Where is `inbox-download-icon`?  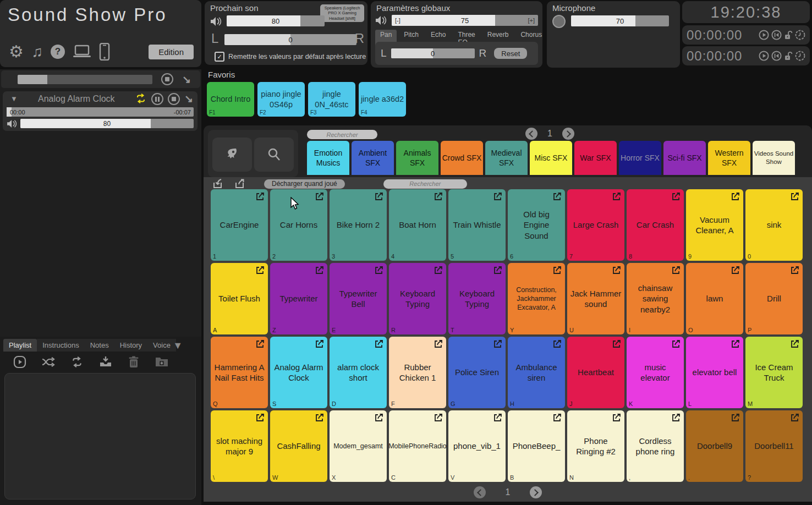
inbox-download-icon is located at coordinates (106, 362).